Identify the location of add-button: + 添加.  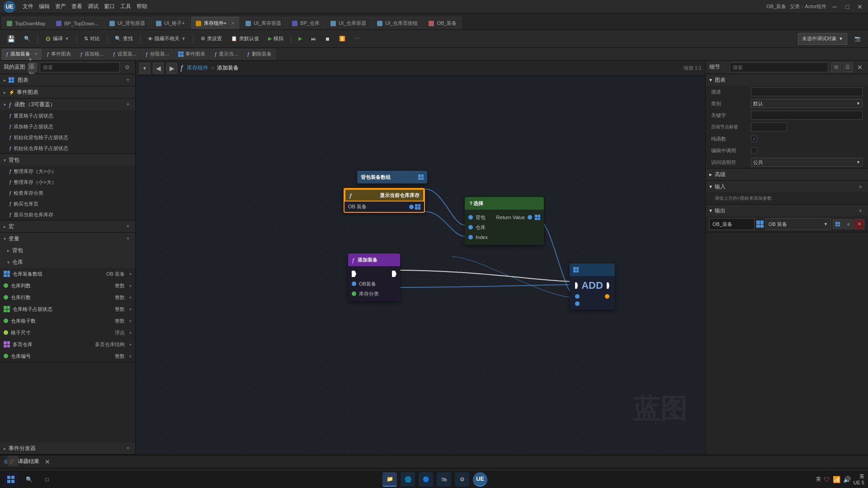
(33, 67).